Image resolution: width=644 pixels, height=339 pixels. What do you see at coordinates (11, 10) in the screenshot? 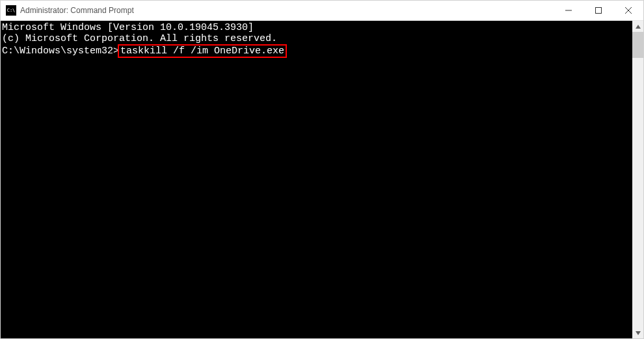
I see `cmd-icon` at bounding box center [11, 10].